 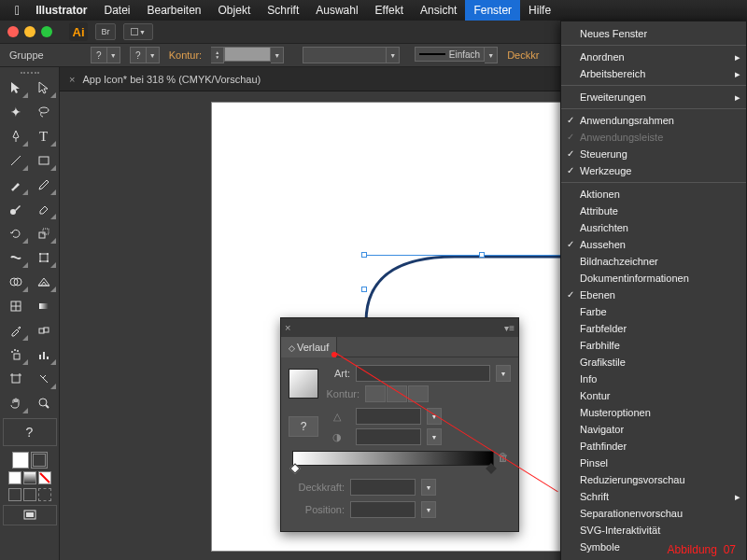 I want to click on menu-item-schrift: Schrift▸, so click(x=654, y=497).